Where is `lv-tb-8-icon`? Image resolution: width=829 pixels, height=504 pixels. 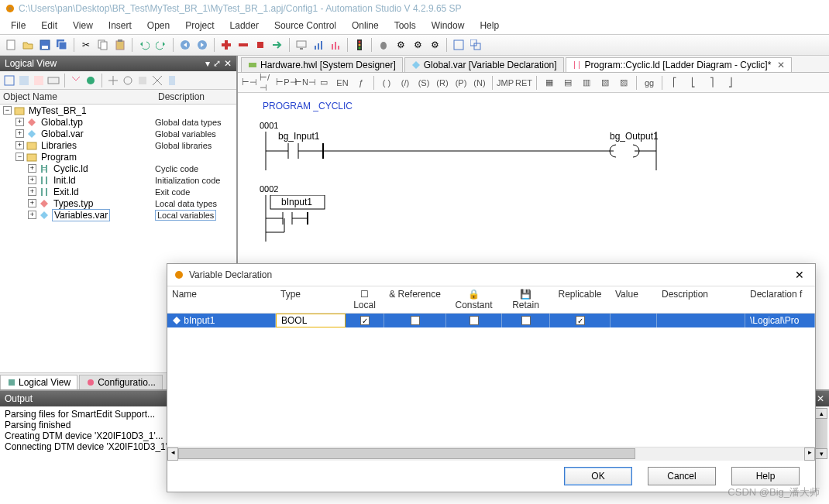
lv-tb-8-icon is located at coordinates (128, 81).